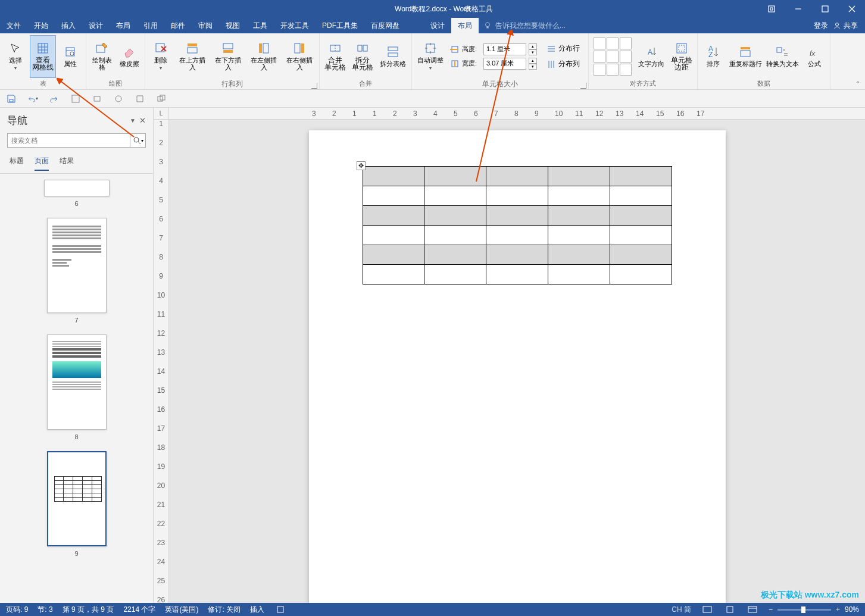  I want to click on merge-cells-button: 合并单元格, so click(335, 57).